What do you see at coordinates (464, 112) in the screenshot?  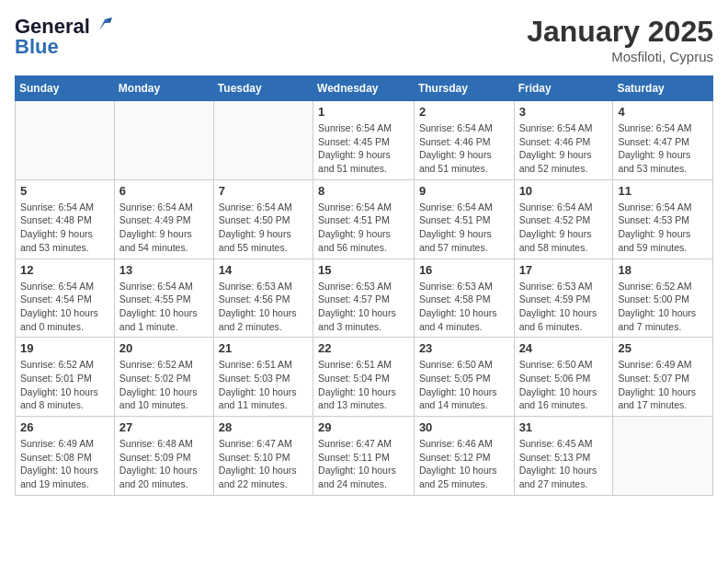 I see `day-number: 2` at bounding box center [464, 112].